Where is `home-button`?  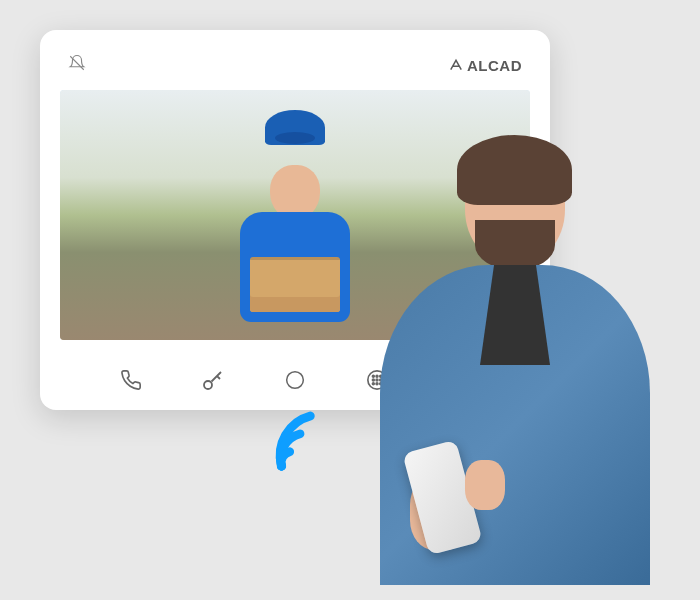 home-button is located at coordinates (295, 380).